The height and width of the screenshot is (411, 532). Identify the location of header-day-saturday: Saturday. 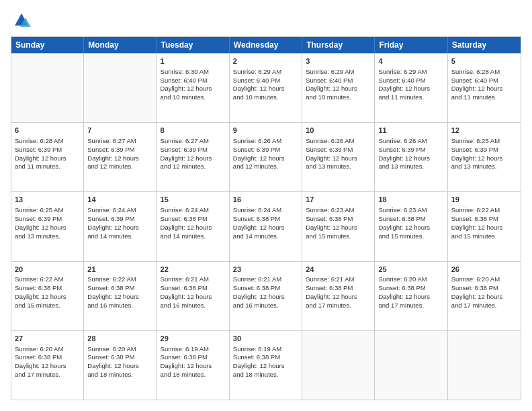
(484, 45).